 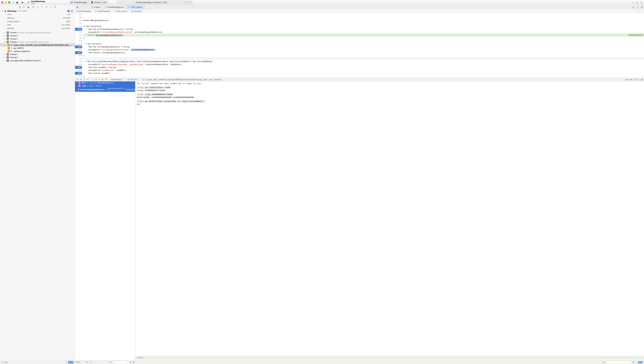 What do you see at coordinates (114, 7) in the screenshot?
I see `editor-tab: mHookWhatsApp.xm` at bounding box center [114, 7].